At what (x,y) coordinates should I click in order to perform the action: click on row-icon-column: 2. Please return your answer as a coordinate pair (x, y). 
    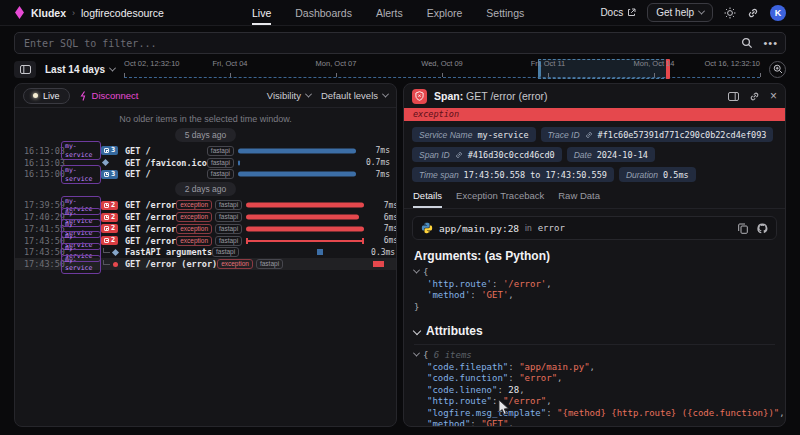
    Looking at the image, I should click on (113, 228).